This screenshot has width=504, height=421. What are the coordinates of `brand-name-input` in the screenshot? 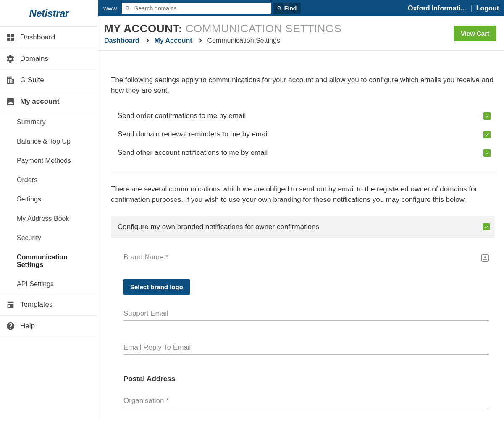 It's located at (300, 258).